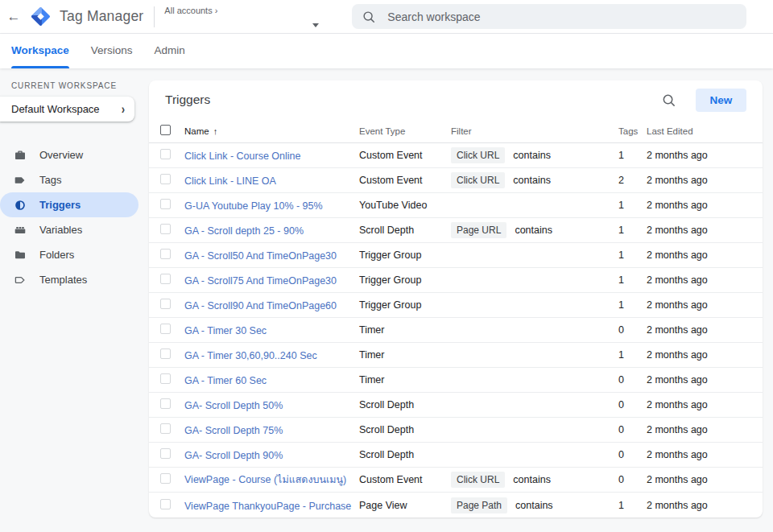 The image size is (773, 532). What do you see at coordinates (456, 256) in the screenshot?
I see `table-row: GA - Scroll50 And TimeOnPage30 Trigger G…` at bounding box center [456, 256].